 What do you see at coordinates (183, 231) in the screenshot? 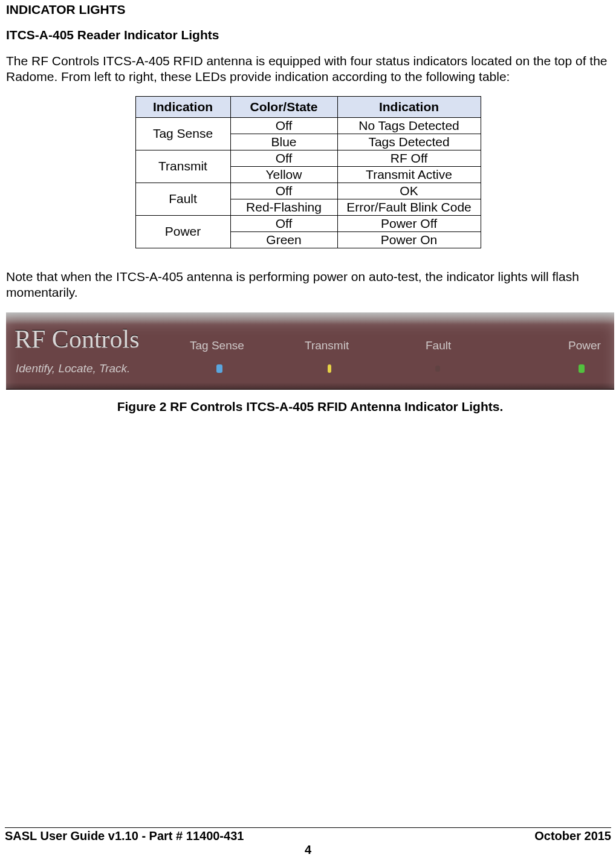
I see `cell-indicator: Power` at bounding box center [183, 231].